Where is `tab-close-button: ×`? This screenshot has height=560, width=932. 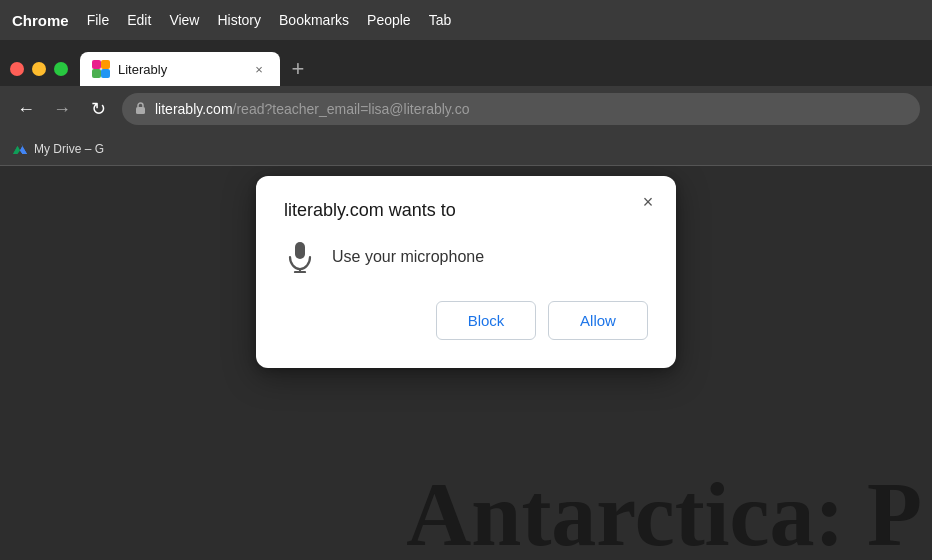
tab-close-button: × is located at coordinates (259, 69).